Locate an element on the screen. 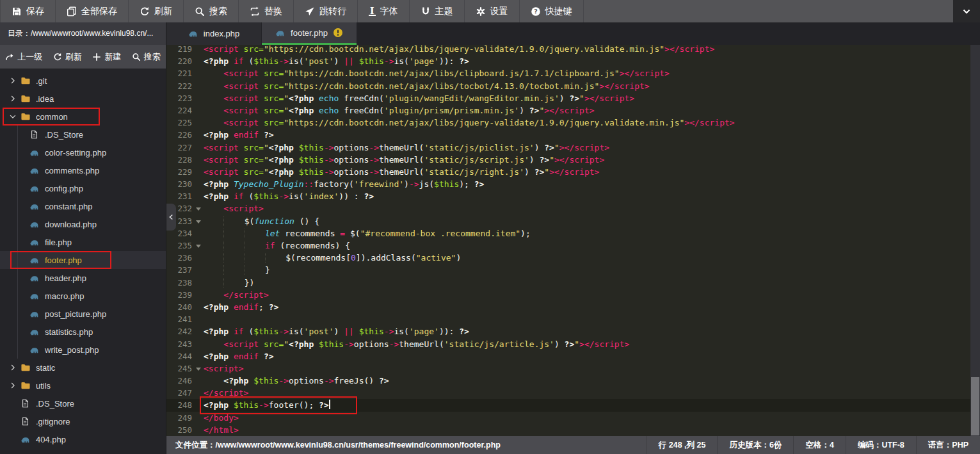  code-line-219: 219<script src="https://cdn.bootcdn.net/… is located at coordinates (568, 50).